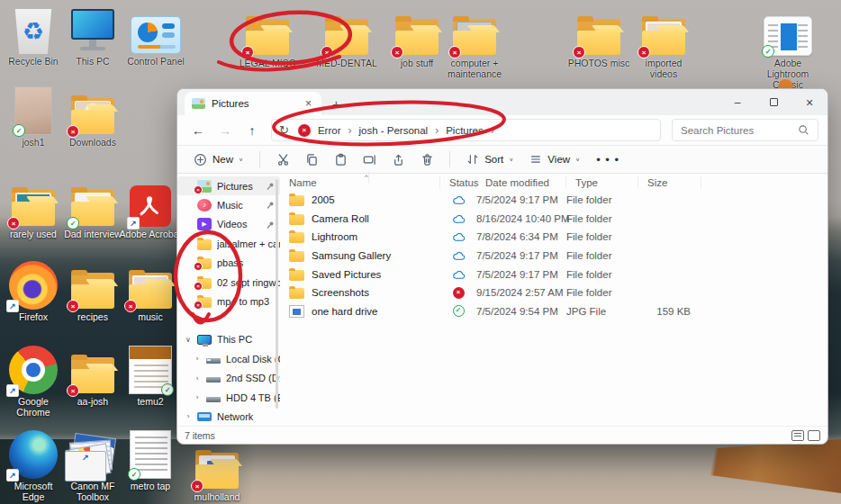 Image resolution: width=841 pixels, height=504 pixels. Describe the element at coordinates (746, 130) in the screenshot. I see `search-box: Search Pictures` at that location.